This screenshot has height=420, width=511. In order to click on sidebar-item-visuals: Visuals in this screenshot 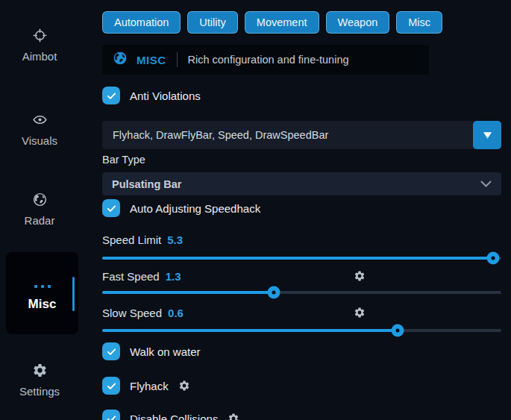, I will do `click(40, 130)`.